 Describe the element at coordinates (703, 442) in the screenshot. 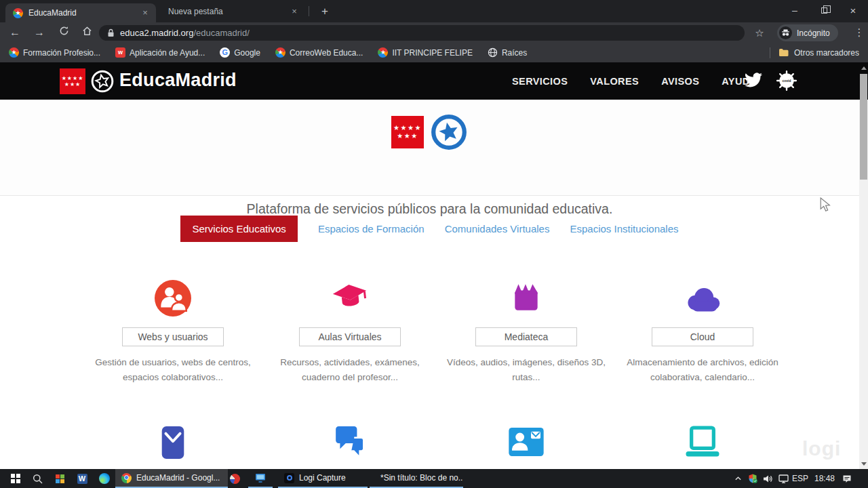

I see `laptop-icon` at that location.